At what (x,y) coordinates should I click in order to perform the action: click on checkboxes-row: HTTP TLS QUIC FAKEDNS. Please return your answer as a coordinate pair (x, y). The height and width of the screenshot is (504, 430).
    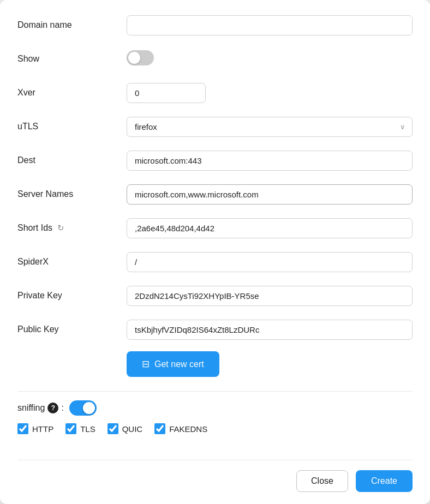
    Looking at the image, I should click on (215, 429).